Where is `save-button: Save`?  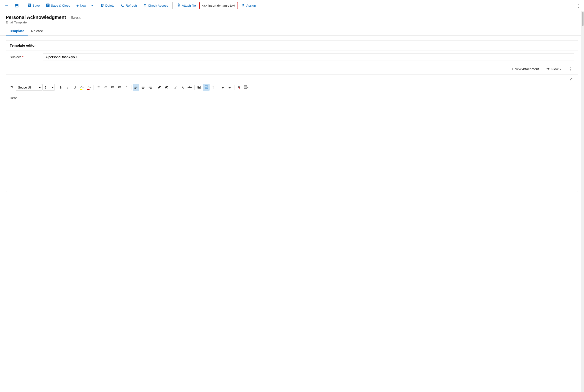 save-button: Save is located at coordinates (34, 6).